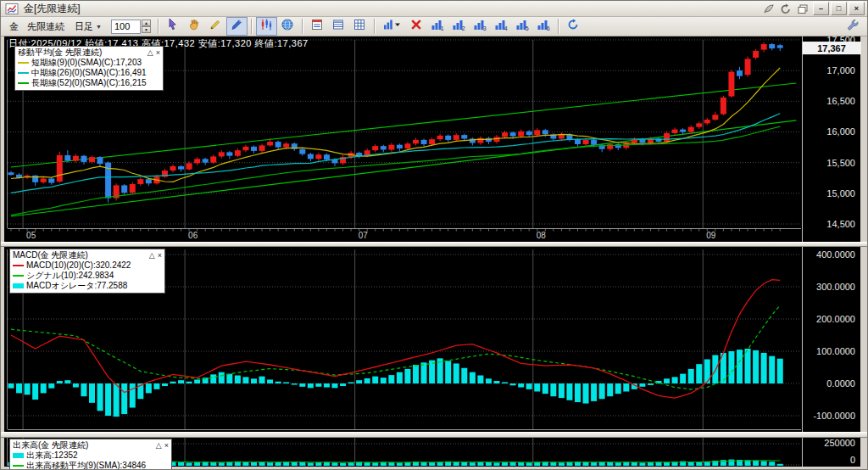 This screenshot has width=868, height=470. Describe the element at coordinates (46, 27) in the screenshot. I see `contract-label: 先限連続` at that location.